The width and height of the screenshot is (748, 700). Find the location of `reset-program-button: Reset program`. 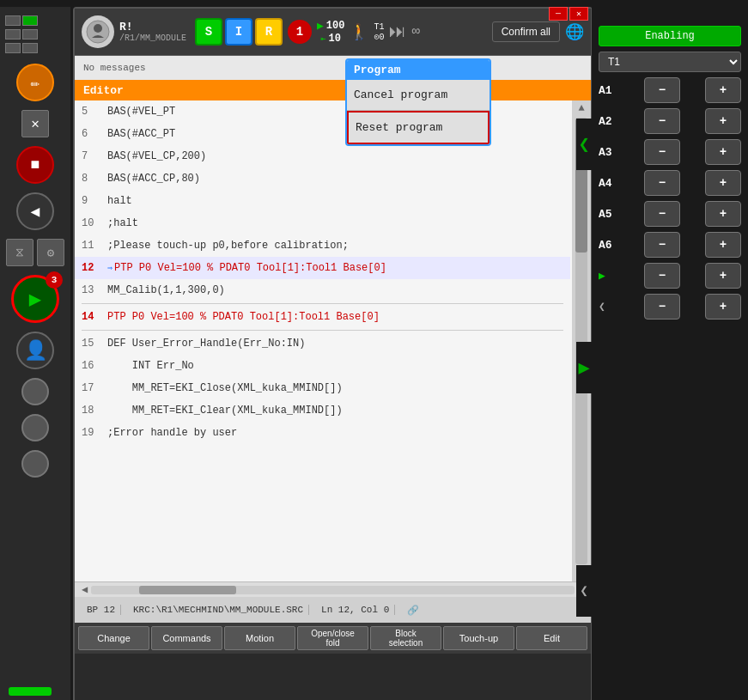

reset-program-button: Reset program is located at coordinates (418, 127).